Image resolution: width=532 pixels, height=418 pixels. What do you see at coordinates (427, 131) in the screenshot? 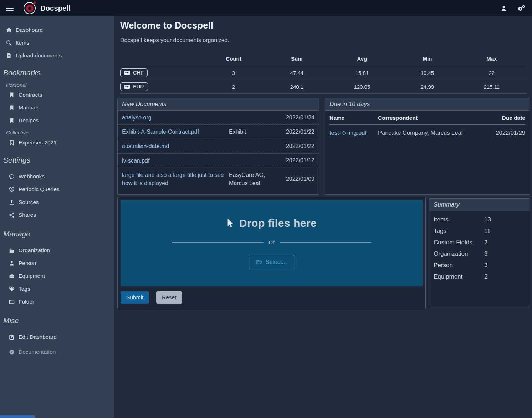
I see `due-row: test-☺-ing.pdf Pancake Company, Marcus L…` at bounding box center [427, 131].